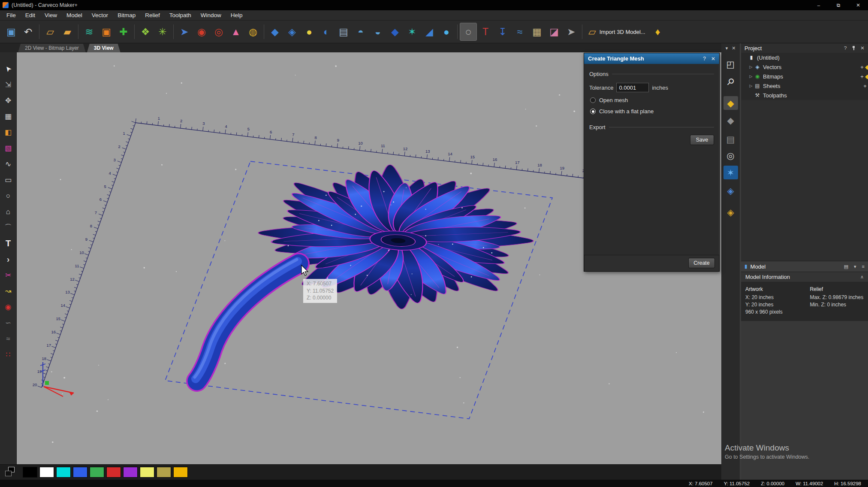 Image resolution: width=868 pixels, height=487 pixels. Describe the element at coordinates (202, 32) in the screenshot. I see `spin-button: ◉` at that location.